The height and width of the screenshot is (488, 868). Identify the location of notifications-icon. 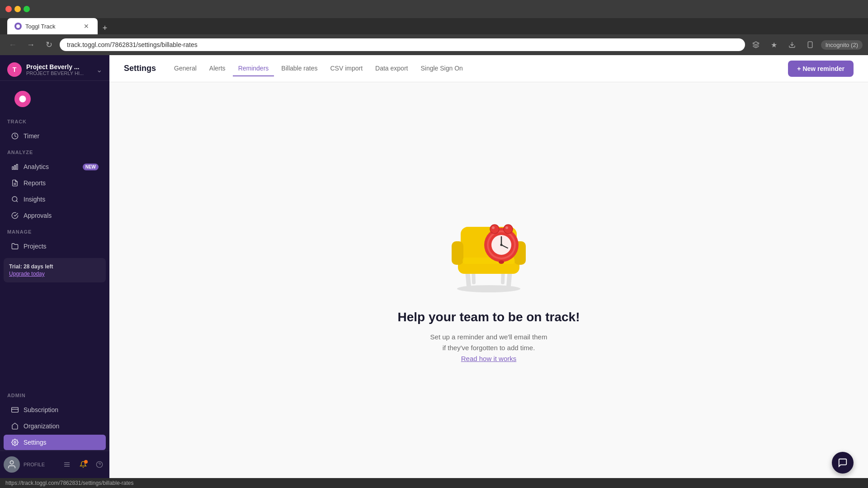
(83, 465).